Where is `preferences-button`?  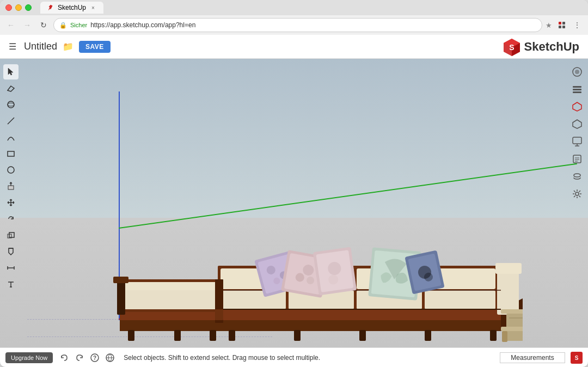
preferences-button is located at coordinates (577, 194).